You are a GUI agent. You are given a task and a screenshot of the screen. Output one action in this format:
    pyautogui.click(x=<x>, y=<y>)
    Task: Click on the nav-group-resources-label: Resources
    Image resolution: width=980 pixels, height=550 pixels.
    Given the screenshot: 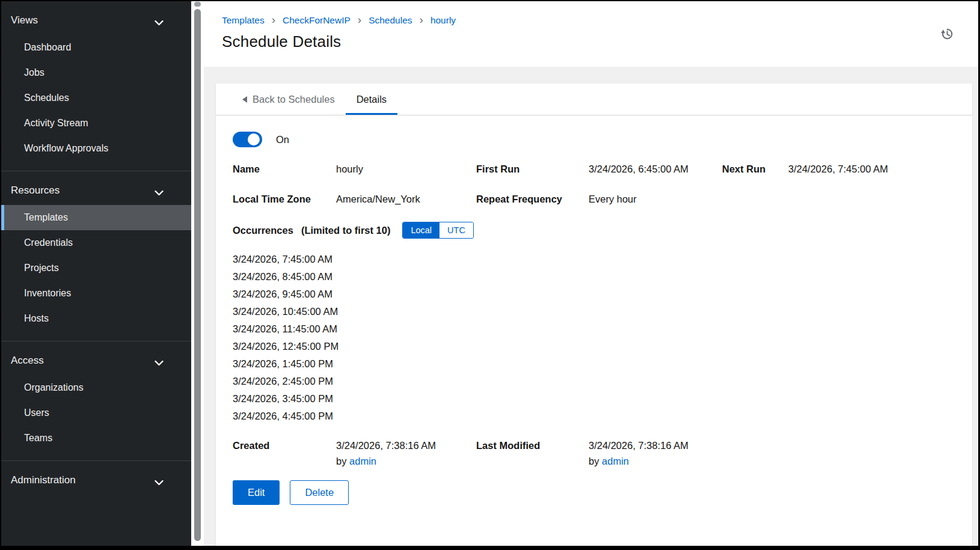 What is the action you would take?
    pyautogui.click(x=35, y=190)
    